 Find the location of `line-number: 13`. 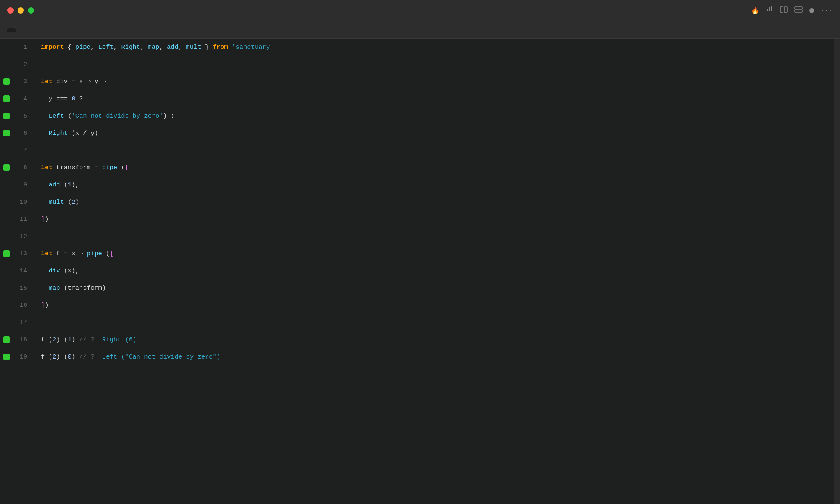

line-number: 13 is located at coordinates (19, 254).